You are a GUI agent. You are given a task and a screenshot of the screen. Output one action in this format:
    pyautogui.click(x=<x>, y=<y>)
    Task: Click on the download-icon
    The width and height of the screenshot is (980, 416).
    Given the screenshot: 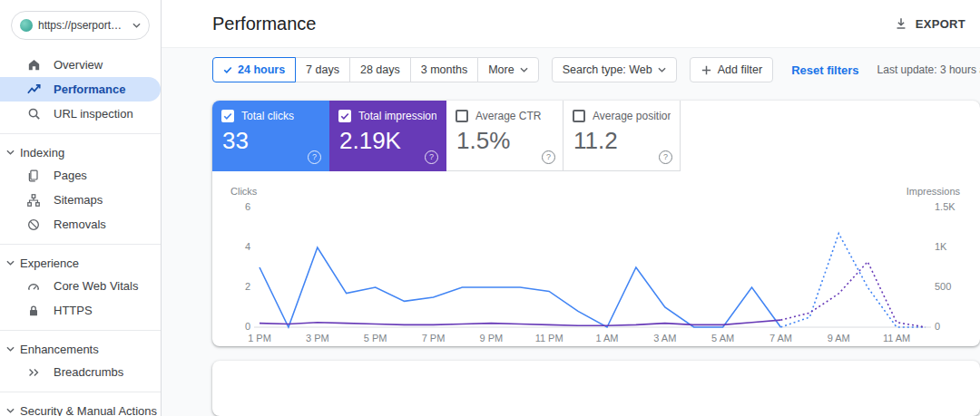 What is the action you would take?
    pyautogui.click(x=901, y=24)
    